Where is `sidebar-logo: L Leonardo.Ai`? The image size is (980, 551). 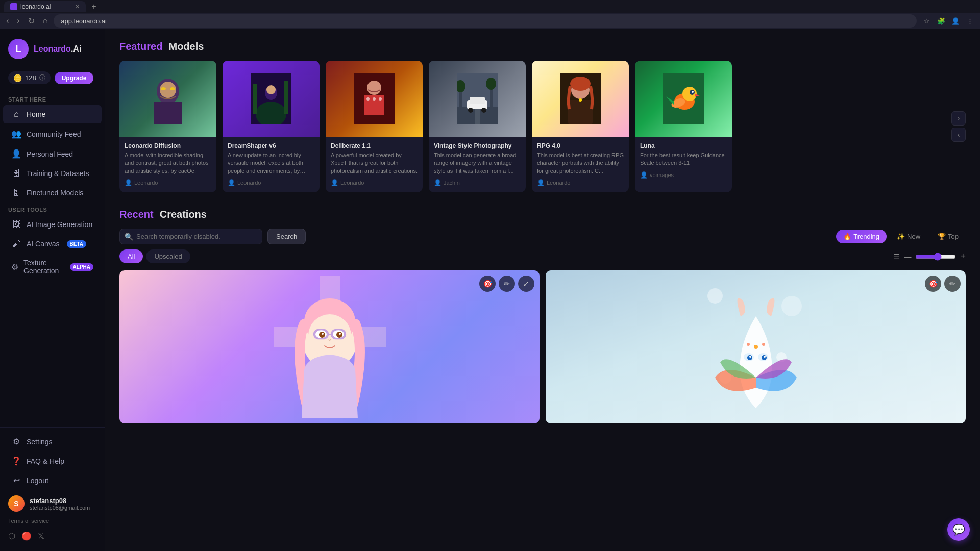 sidebar-logo: L Leonardo.Ai is located at coordinates (52, 48).